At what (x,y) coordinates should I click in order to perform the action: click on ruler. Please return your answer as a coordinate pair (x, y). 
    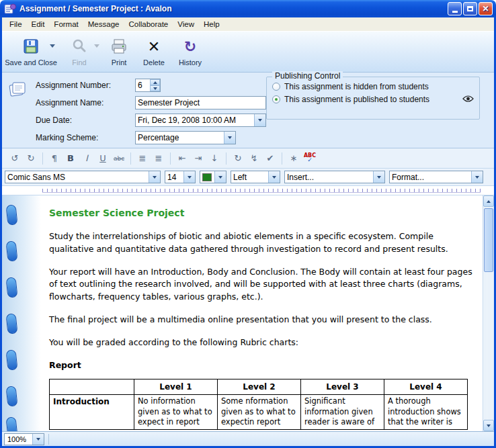
    Looking at the image, I should click on (248, 191).